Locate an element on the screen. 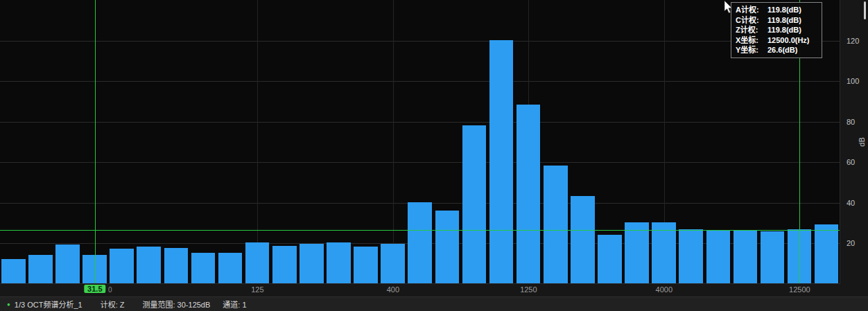 This screenshot has width=868, height=311. tooltip-label: Z计权: is located at coordinates (752, 30).